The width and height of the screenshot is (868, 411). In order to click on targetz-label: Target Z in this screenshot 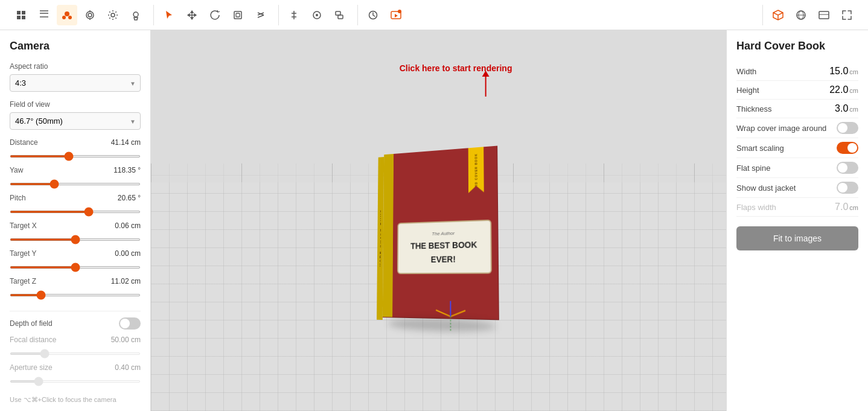, I will do `click(23, 281)`.